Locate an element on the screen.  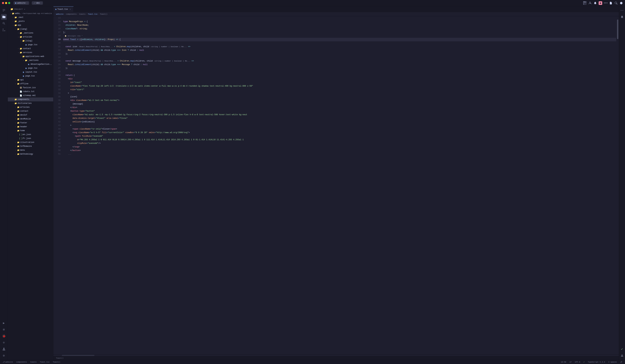
sidebar-item-contact: 📁 contact is located at coordinates (31, 49).